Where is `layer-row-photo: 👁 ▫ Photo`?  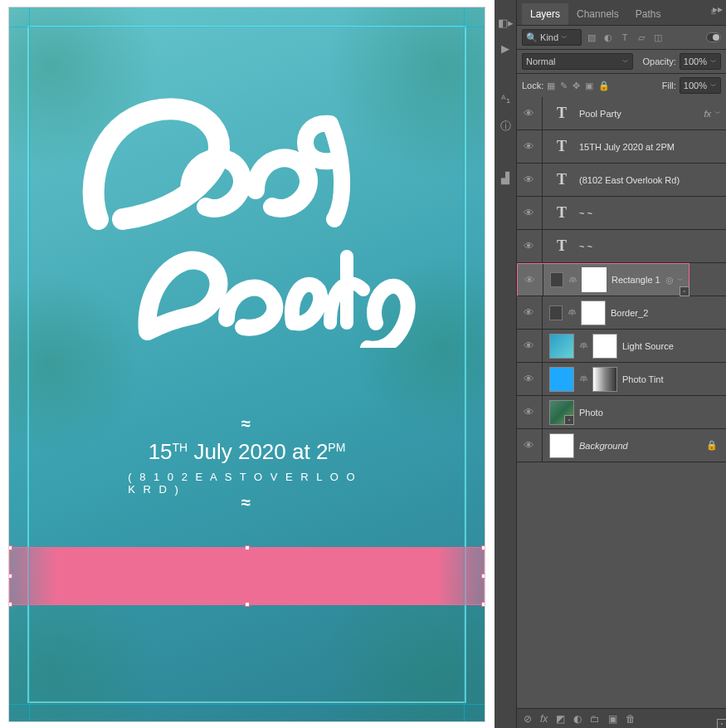
layer-row-photo: 👁 ▫ Photo is located at coordinates (621, 413).